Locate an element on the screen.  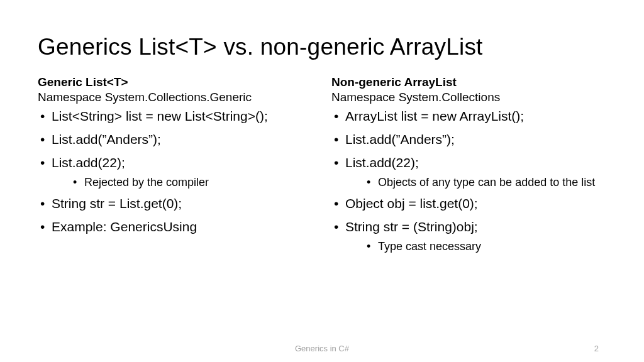
right-namespace: Namespace System.Collections is located at coordinates (469, 97).